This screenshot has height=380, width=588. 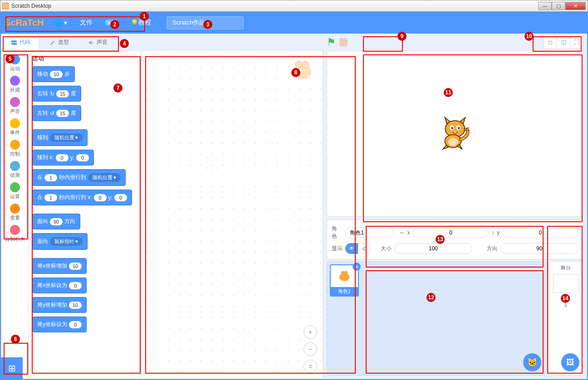 What do you see at coordinates (86, 23) in the screenshot?
I see `file-menu: 文件` at bounding box center [86, 23].